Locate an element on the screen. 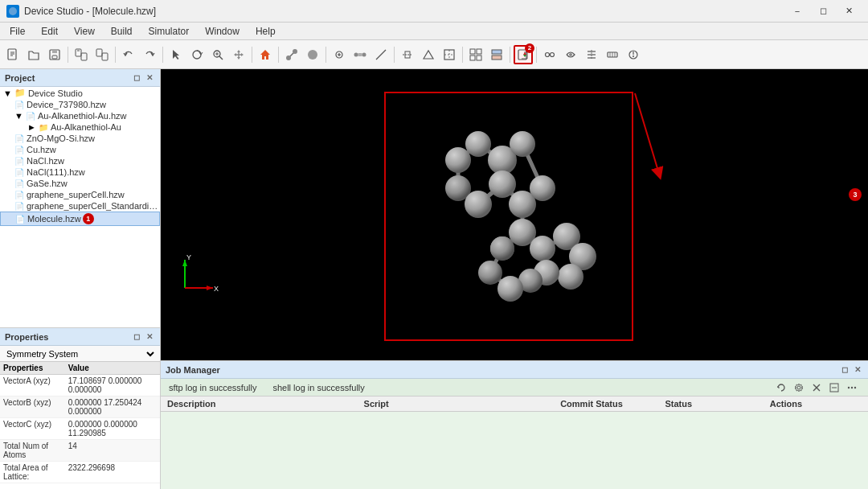 Image resolution: width=868 pixels, height=489 pixels. select-button is located at coordinates (176, 55).